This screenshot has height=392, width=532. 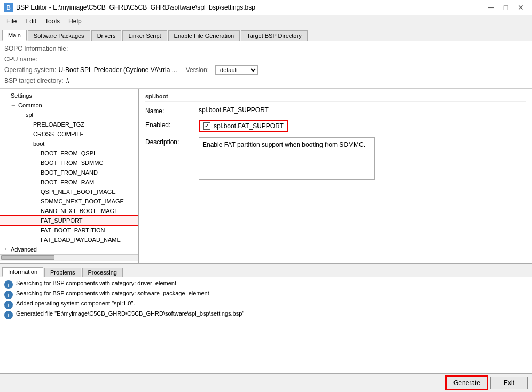 I want to click on bsp-label: BSP target directory:, so click(x=34, y=81).